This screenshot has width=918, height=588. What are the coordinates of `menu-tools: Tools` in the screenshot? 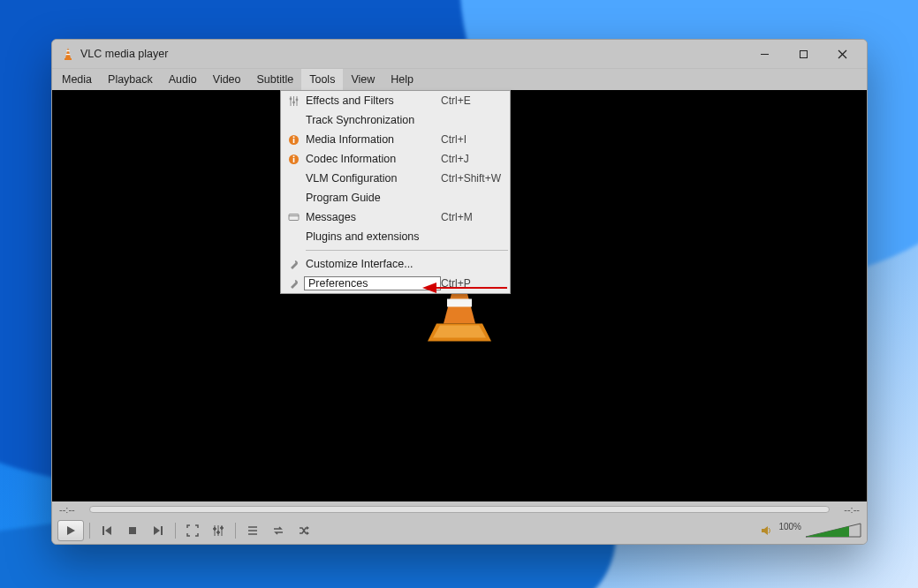 It's located at (322, 79).